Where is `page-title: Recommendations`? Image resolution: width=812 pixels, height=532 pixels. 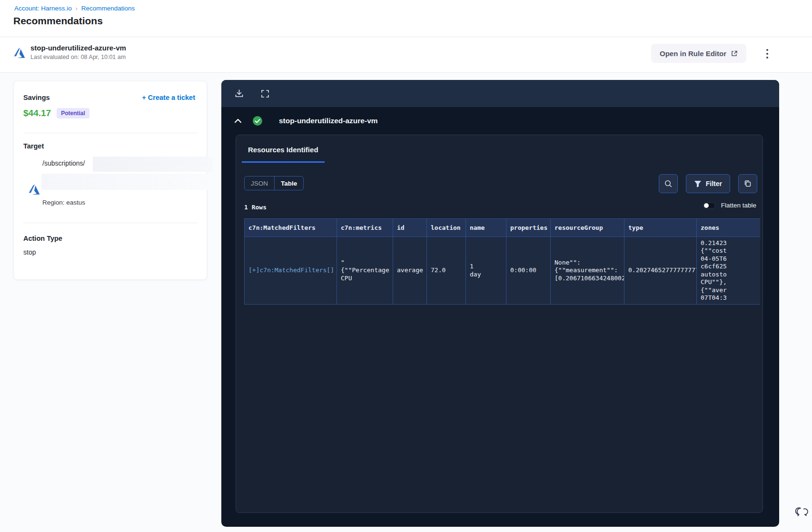 page-title: Recommendations is located at coordinates (58, 21).